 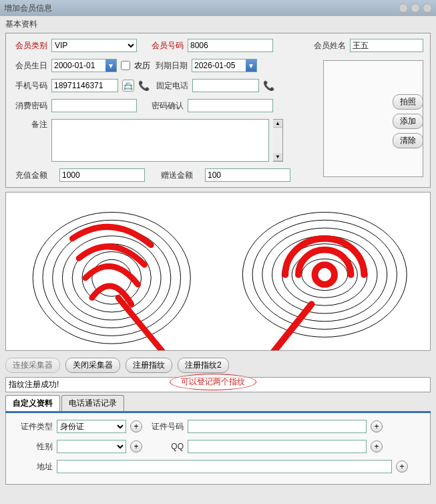 What do you see at coordinates (166, 45) in the screenshot?
I see `member-no-label: 会员号码` at bounding box center [166, 45].